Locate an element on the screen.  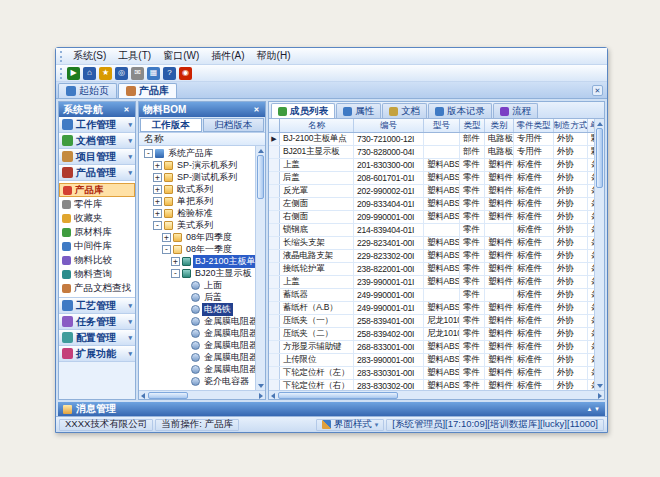
table-row: 方形显示辅助键 268-833001-00I 塑料ABS 零件 塑料件 标准件 … is located at coordinates (432, 348).